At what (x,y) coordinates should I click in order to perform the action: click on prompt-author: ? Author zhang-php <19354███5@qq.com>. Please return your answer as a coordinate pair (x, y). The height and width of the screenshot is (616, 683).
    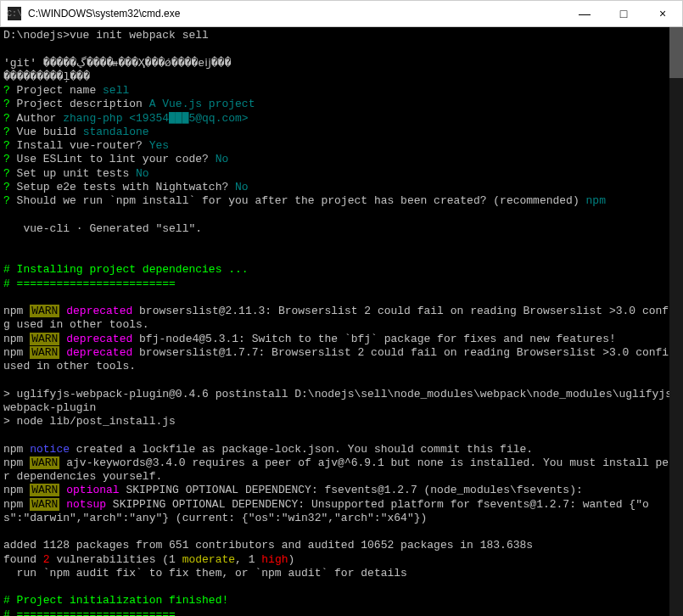
    Looking at the image, I should click on (341, 119).